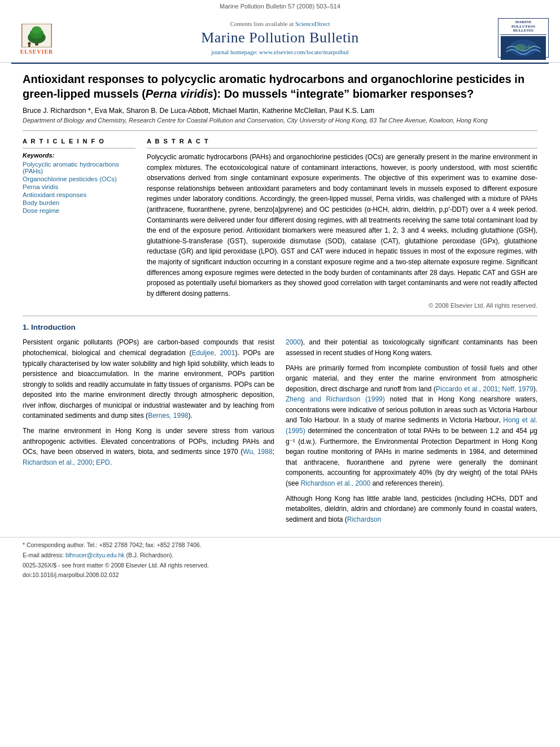 This screenshot has height=747, width=560. I want to click on mpb-wave-icon, so click(523, 48).